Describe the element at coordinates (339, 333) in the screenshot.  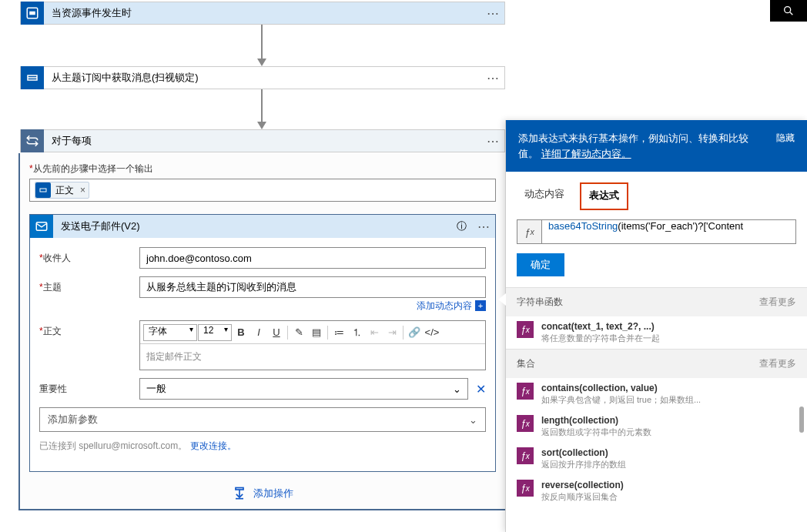
I see `bullets-btn: ≔` at that location.